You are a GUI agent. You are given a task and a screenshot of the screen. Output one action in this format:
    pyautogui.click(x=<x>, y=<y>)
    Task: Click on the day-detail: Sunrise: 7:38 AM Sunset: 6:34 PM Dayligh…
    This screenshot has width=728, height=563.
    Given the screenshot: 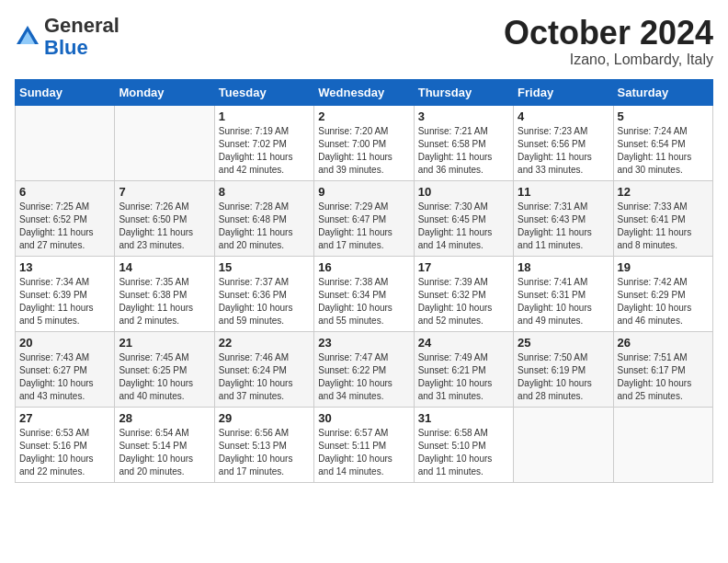 What is the action you would take?
    pyautogui.click(x=364, y=302)
    